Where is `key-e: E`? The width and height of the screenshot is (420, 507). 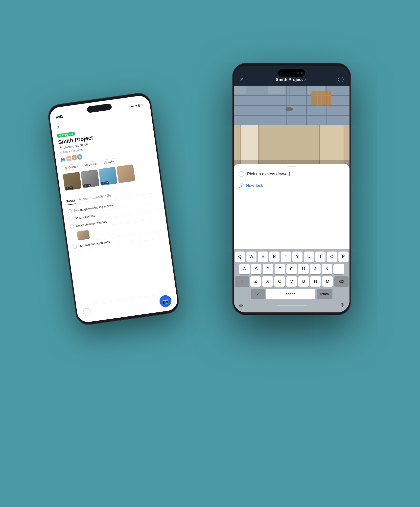
key-e: E is located at coordinates (263, 257).